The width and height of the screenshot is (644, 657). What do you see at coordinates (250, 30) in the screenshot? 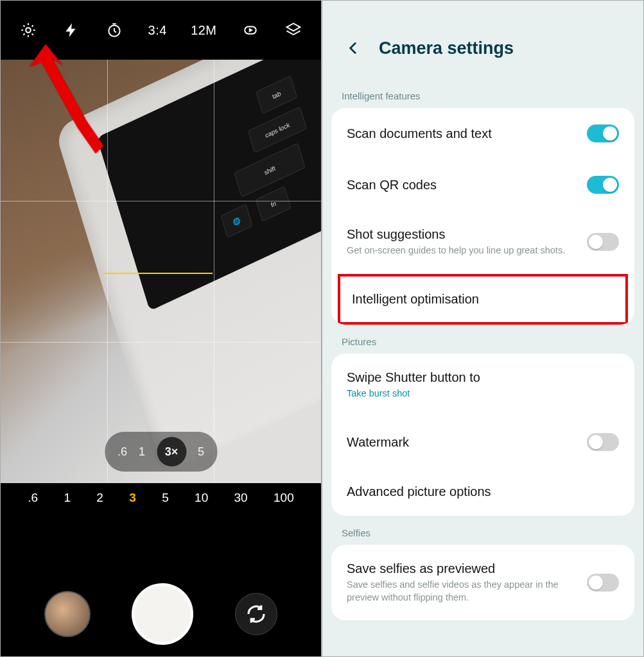
I see `motion-photo-icon` at bounding box center [250, 30].